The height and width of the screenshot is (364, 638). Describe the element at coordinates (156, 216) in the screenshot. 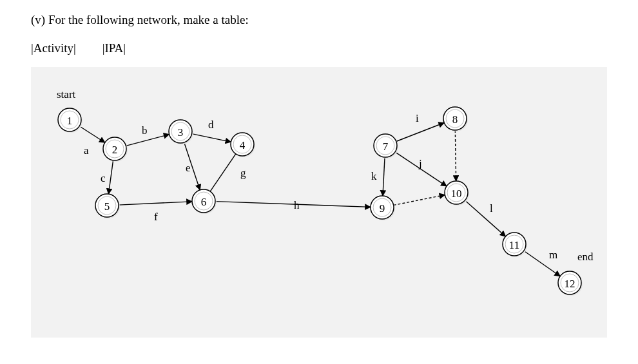

I see `edge-label-f: f` at that location.